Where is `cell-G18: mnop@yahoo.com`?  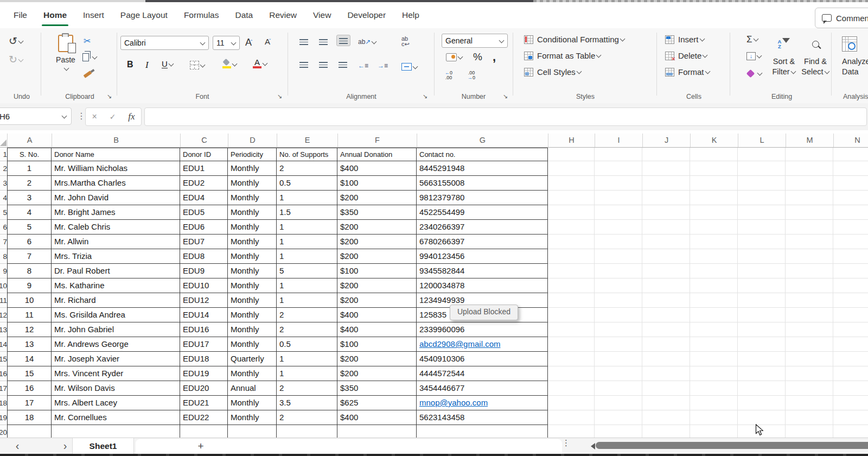
cell-G18: mnop@yahoo.com is located at coordinates (482, 403).